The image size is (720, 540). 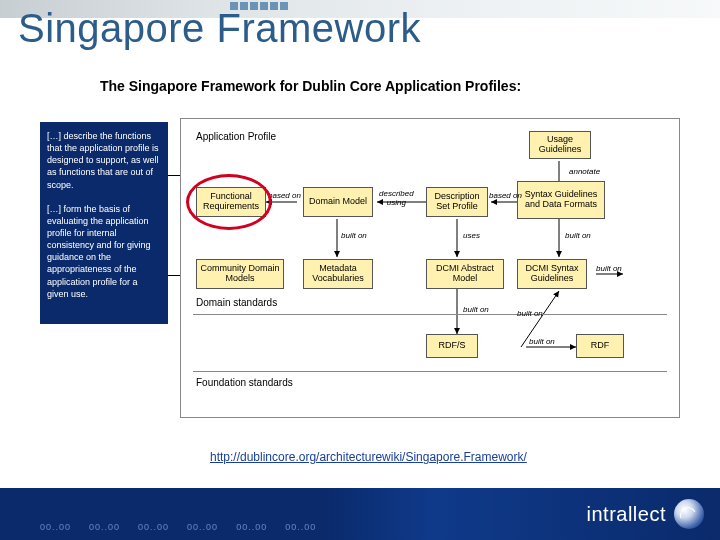 I want to click on box-metadata-vocabularies: Metadata Vocabularies, so click(x=338, y=274).